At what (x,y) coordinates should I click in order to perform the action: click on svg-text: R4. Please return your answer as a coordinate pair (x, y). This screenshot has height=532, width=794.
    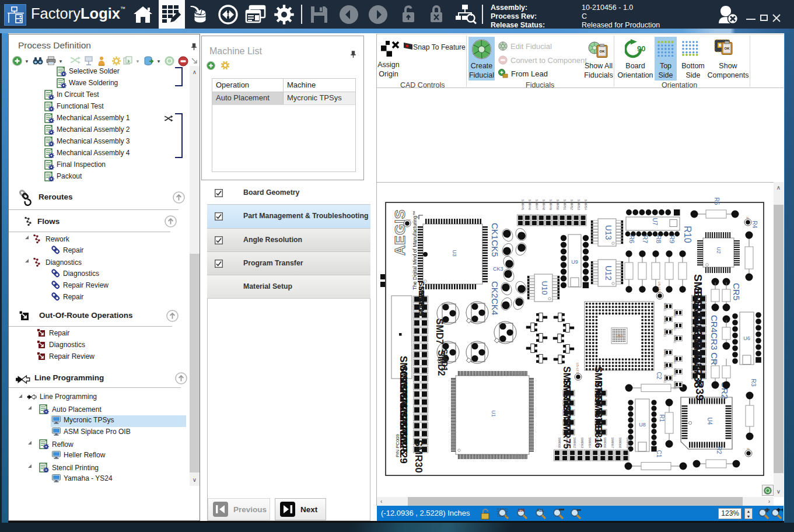
    Looking at the image, I should click on (755, 225).